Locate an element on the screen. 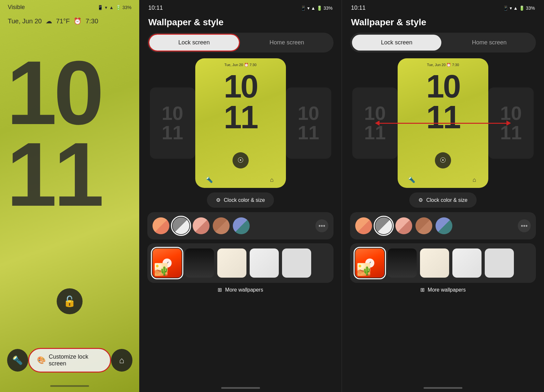  flashlight-icon: 🔦 is located at coordinates (17, 360).